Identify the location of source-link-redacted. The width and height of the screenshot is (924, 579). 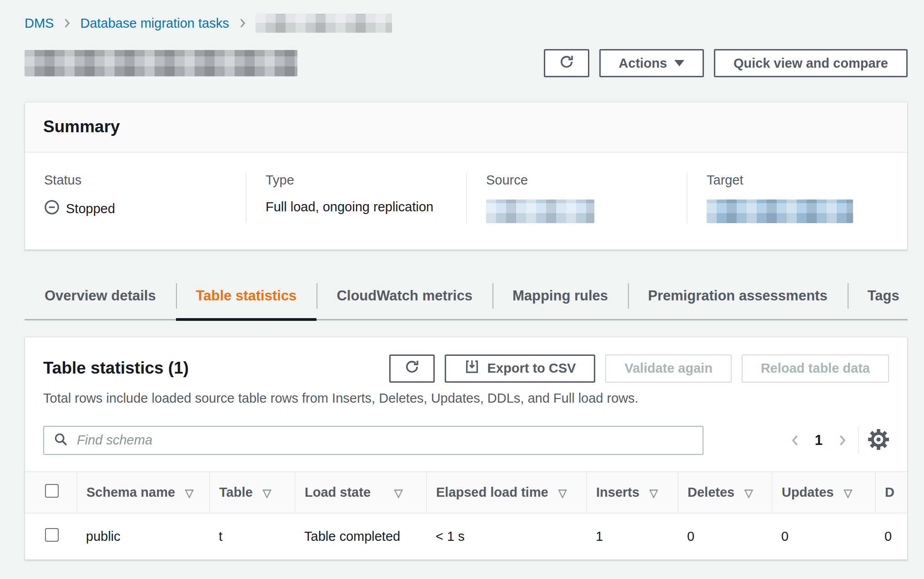
(540, 211).